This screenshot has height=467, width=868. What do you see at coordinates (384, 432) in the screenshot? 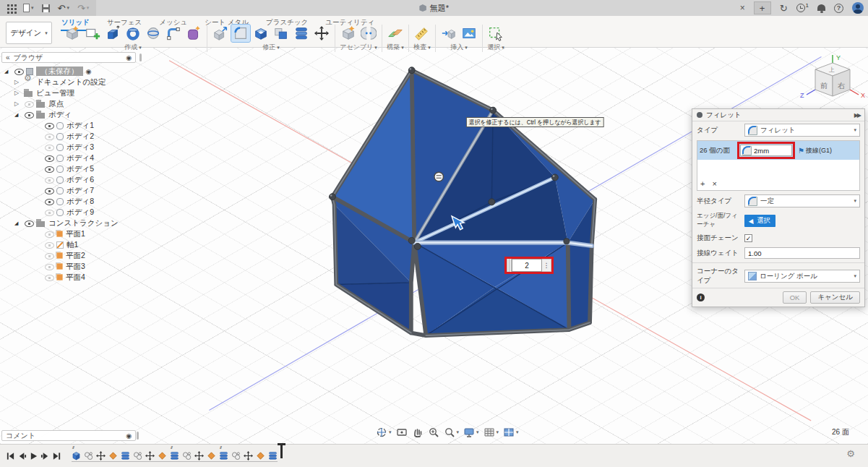
I see `orbit-button: ▾` at bounding box center [384, 432].